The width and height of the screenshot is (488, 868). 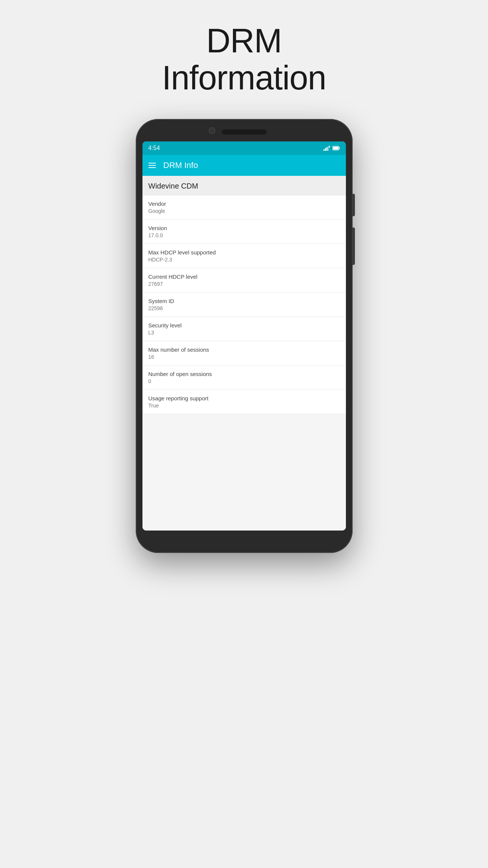 I want to click on info-value: 0, so click(x=244, y=381).